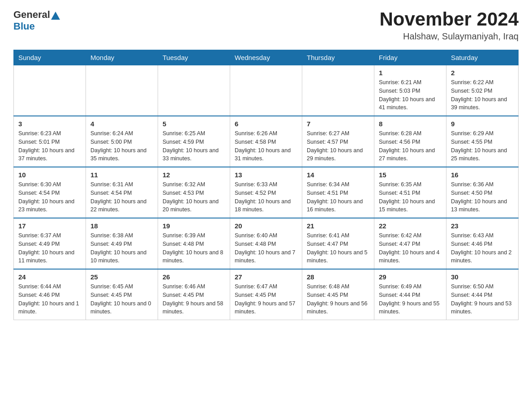 The height and width of the screenshot is (411, 532). I want to click on calendar-cell: 26Sunrise: 6:46 AM Sunset: 4:45 PM Dayli…, so click(194, 295).